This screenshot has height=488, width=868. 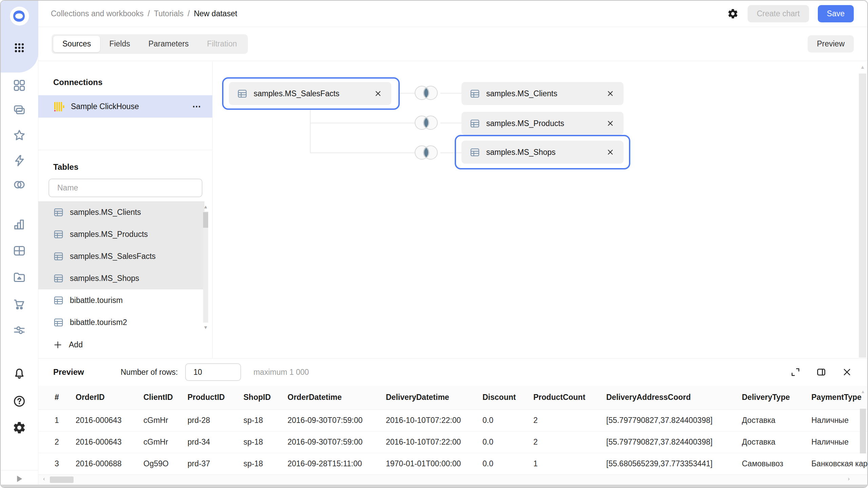 I want to click on page-header: Collections and workbooks / Tutorials / …, so click(x=453, y=14).